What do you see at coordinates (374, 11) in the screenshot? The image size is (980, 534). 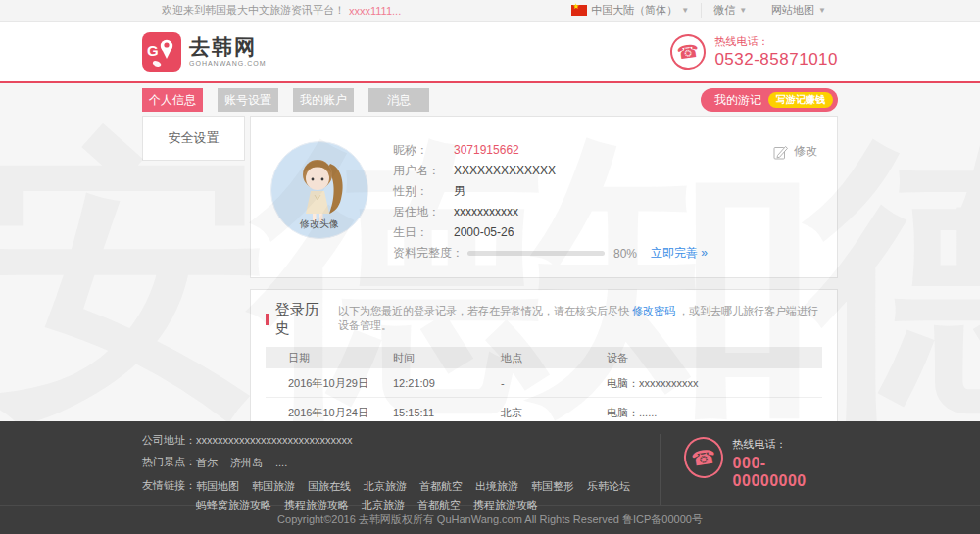 I see `topbar-account-link: xxxx1111...` at bounding box center [374, 11].